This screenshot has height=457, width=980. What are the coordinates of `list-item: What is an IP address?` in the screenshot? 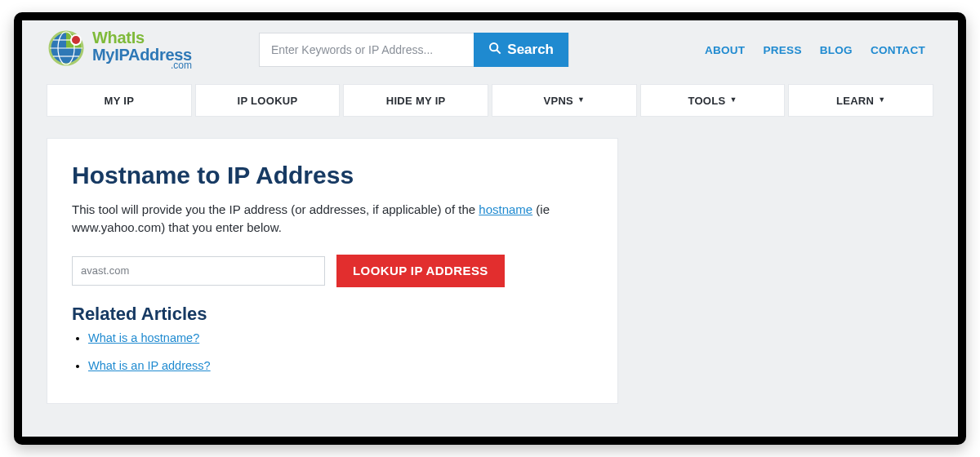 It's located at (341, 366).